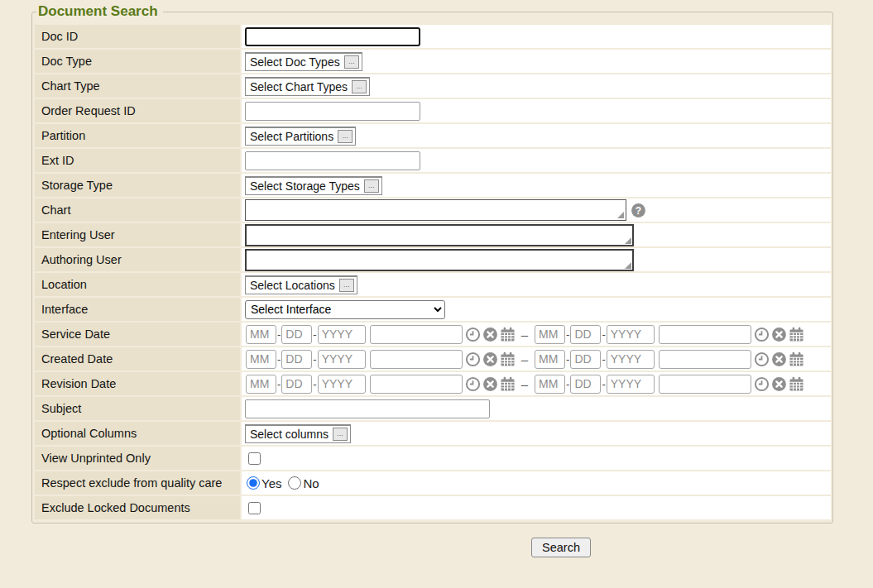 The width and height of the screenshot is (873, 588). What do you see at coordinates (296, 359) in the screenshot?
I see `created-date-from-day-input` at bounding box center [296, 359].